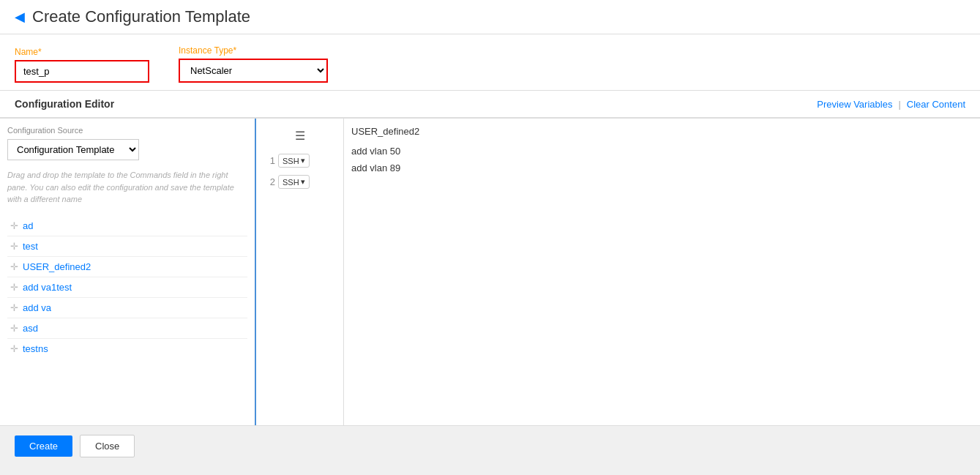  I want to click on name-input-wrapper, so click(82, 72).